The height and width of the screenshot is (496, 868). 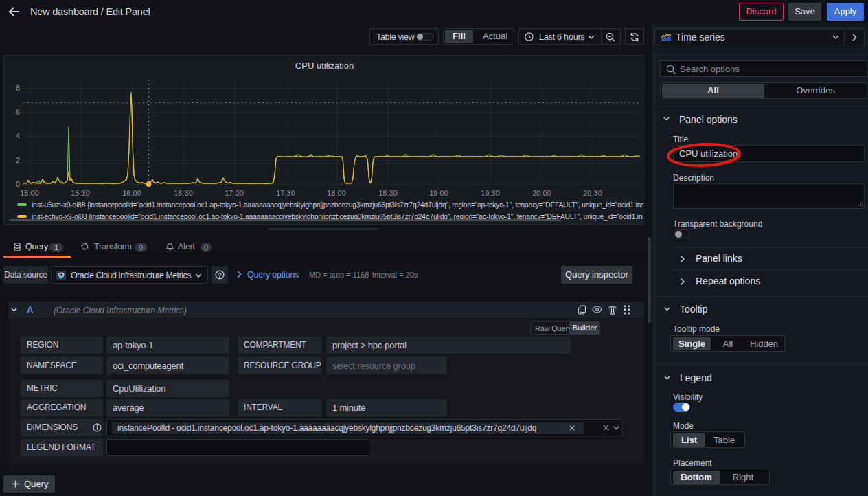 What do you see at coordinates (490, 193) in the screenshot?
I see `svg-text: 19:30` at bounding box center [490, 193].